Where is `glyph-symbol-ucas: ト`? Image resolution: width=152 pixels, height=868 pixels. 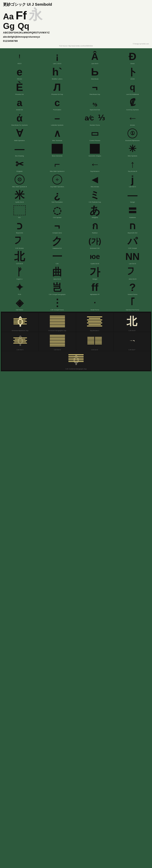
glyph-symbol-ucas: ト is located at coordinates (132, 72).